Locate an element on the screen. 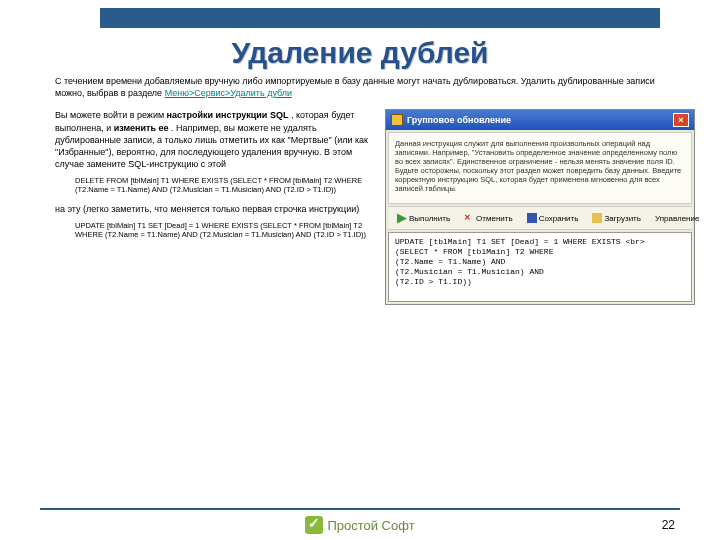 The width and height of the screenshot is (720, 540). manage-button: Управление is located at coordinates (677, 218).